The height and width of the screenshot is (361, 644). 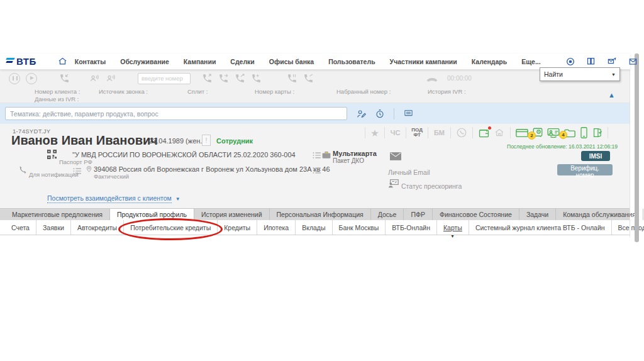 What do you see at coordinates (240, 78) in the screenshot?
I see `call-transfer-icon` at bounding box center [240, 78].